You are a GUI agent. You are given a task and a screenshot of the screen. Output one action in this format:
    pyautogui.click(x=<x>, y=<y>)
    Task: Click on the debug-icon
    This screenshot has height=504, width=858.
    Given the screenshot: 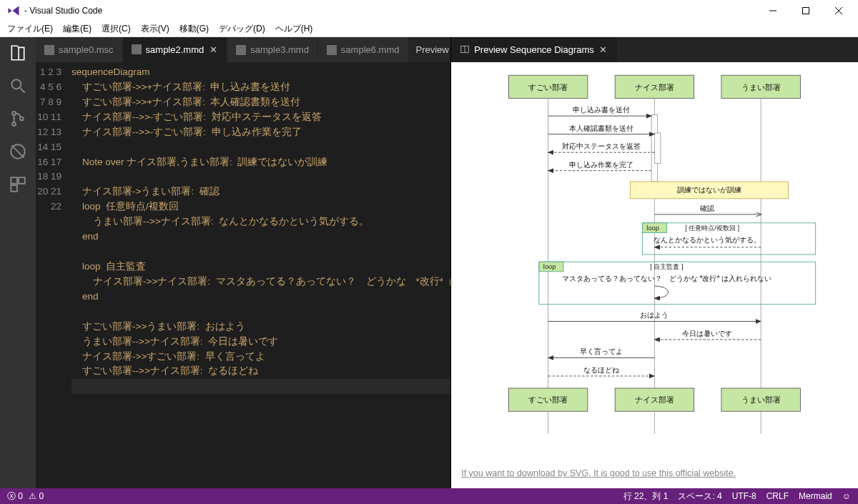 What is the action you would take?
    pyautogui.click(x=18, y=152)
    